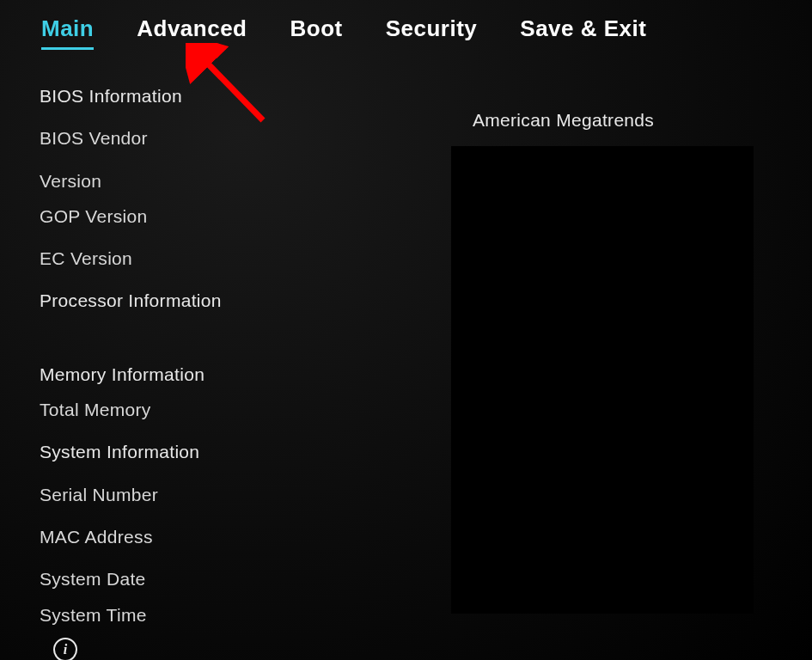 This screenshot has height=660, width=812. Describe the element at coordinates (246, 409) in the screenshot. I see `label-total-memory: Total Memory` at that location.